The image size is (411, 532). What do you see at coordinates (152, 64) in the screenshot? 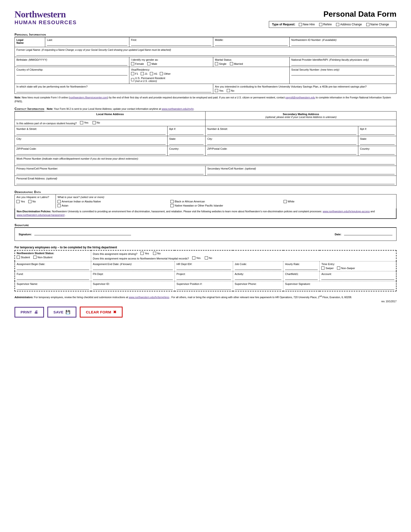
I see `gender-male: Male` at bounding box center [152, 64].